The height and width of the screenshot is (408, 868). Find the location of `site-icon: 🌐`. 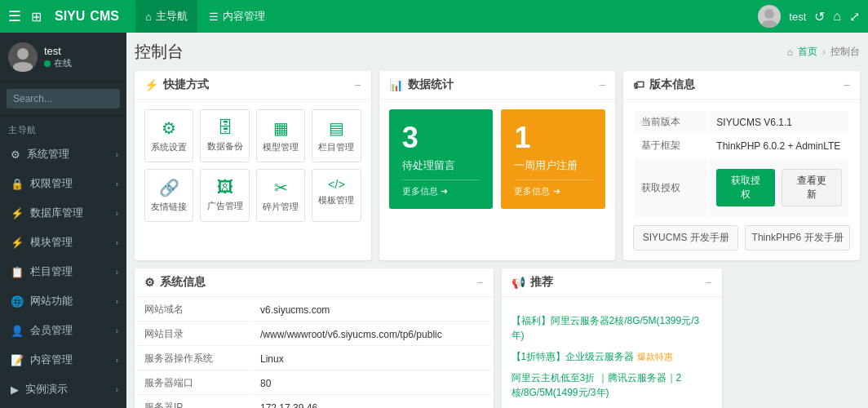

site-icon: 🌐 is located at coordinates (17, 302).